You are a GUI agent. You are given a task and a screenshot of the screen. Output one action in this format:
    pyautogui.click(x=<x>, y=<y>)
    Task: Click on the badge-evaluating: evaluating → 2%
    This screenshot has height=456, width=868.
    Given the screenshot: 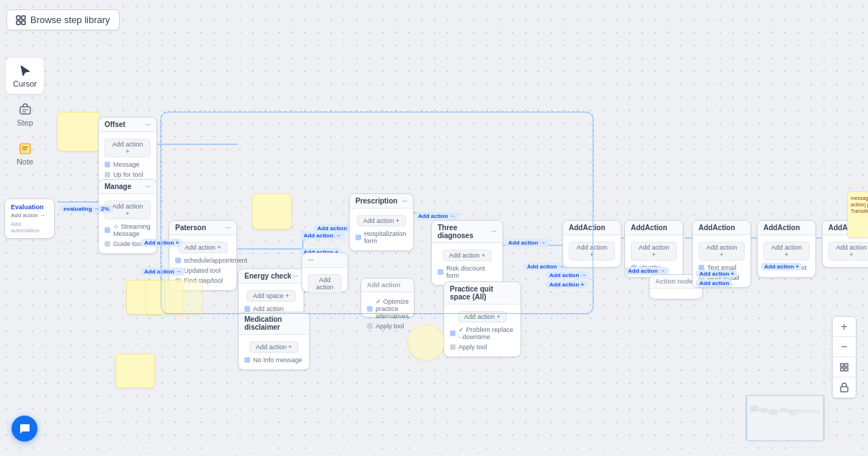 What is the action you would take?
    pyautogui.click(x=87, y=207)
    